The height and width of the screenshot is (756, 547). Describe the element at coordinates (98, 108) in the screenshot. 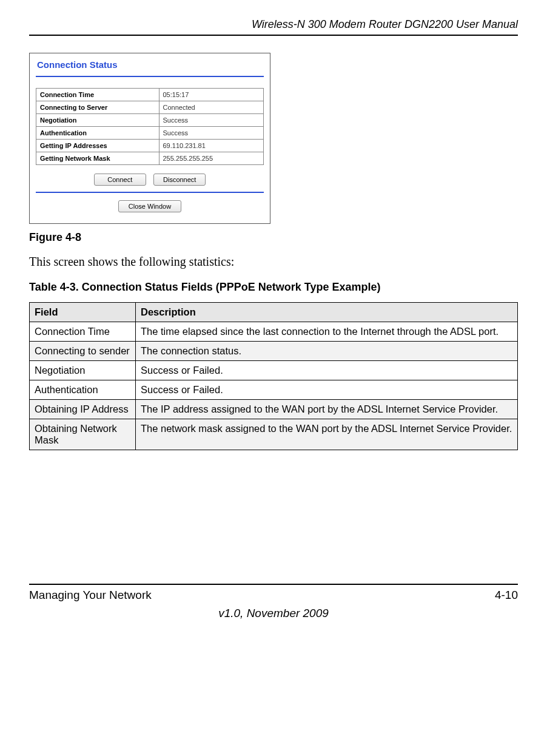

I see `cs-label: Connecting to Server` at that location.